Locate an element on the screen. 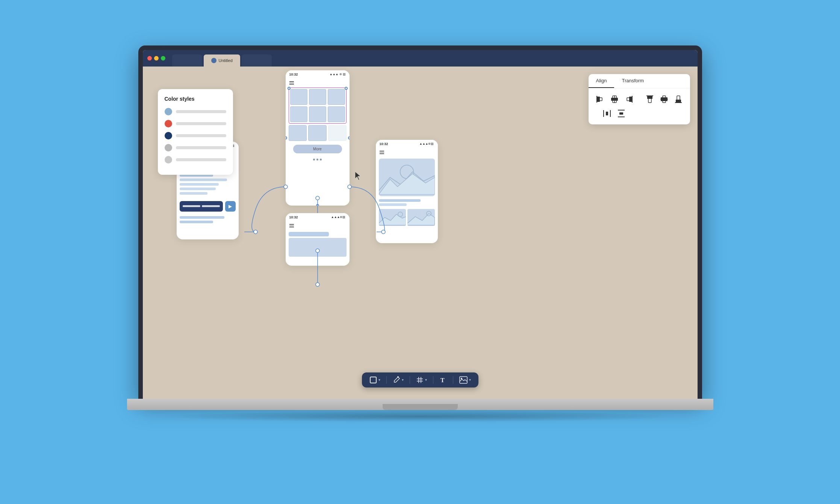 This screenshot has height=504, width=840. pen-icon is located at coordinates (397, 380).